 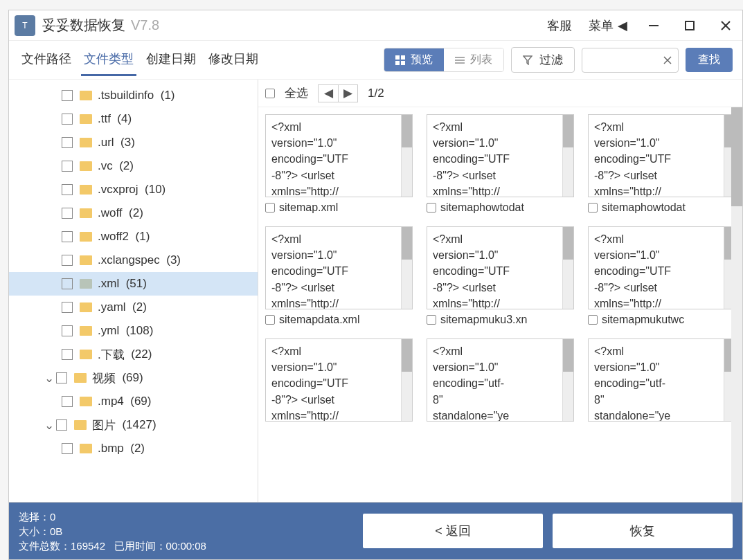 What do you see at coordinates (133, 190) in the screenshot?
I see `tree-item: .vcxproj (10)` at bounding box center [133, 190].